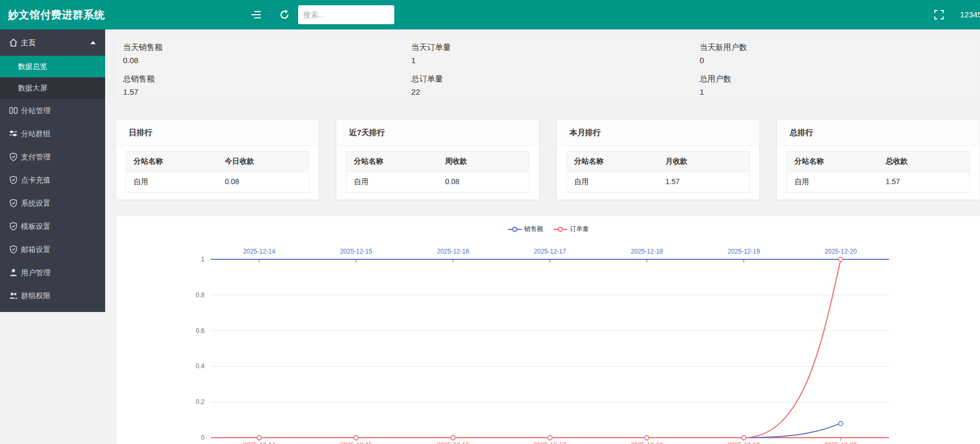 Image resolution: width=980 pixels, height=444 pixels. Describe the element at coordinates (346, 15) in the screenshot. I see `search-input` at that location.